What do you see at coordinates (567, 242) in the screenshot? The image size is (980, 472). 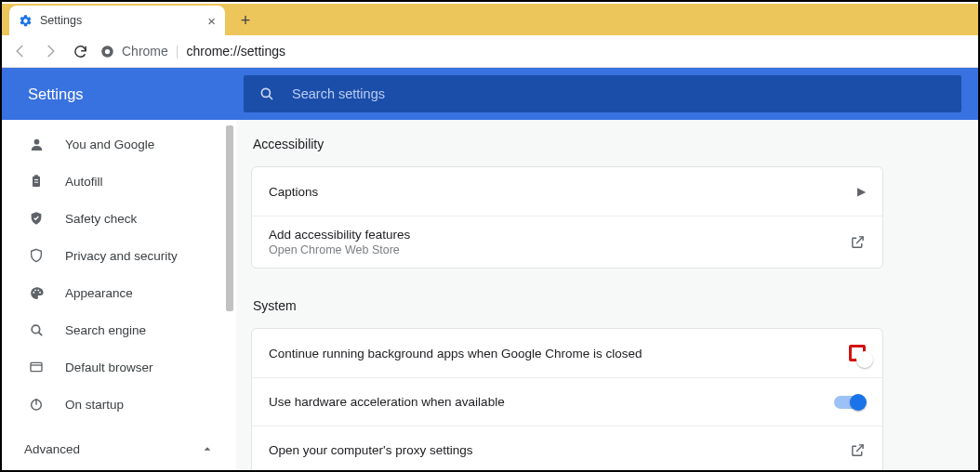 I see `add-accessibility-row: Add accessibility features Open Chrome W…` at bounding box center [567, 242].